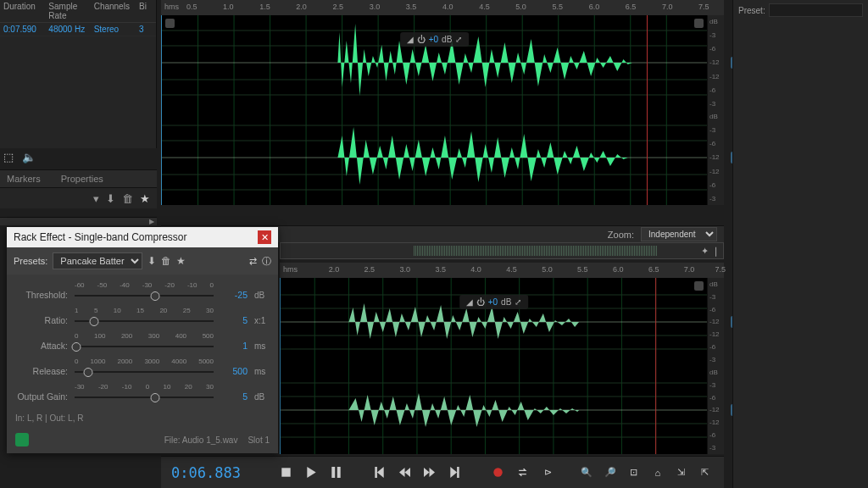 This screenshot has width=868, height=488. What do you see at coordinates (142, 341) in the screenshot?
I see `compressor-dialog: Rack Effect - Single-band Compressor ✕ P…` at bounding box center [142, 341].